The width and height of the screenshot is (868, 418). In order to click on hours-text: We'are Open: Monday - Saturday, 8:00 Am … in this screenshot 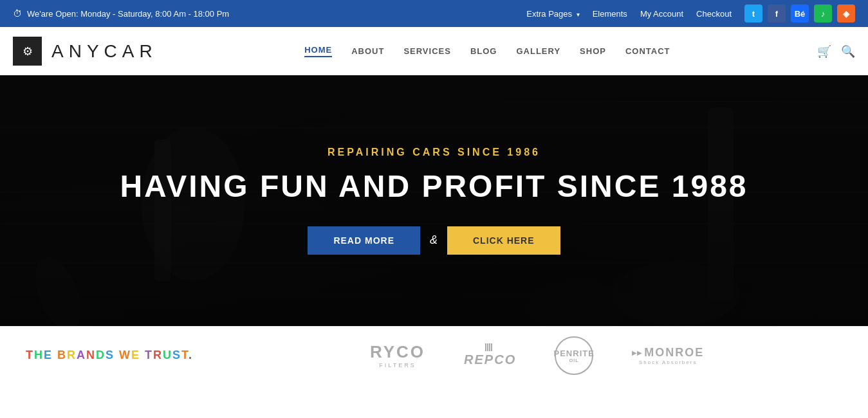, I will do `click(128, 14)`.